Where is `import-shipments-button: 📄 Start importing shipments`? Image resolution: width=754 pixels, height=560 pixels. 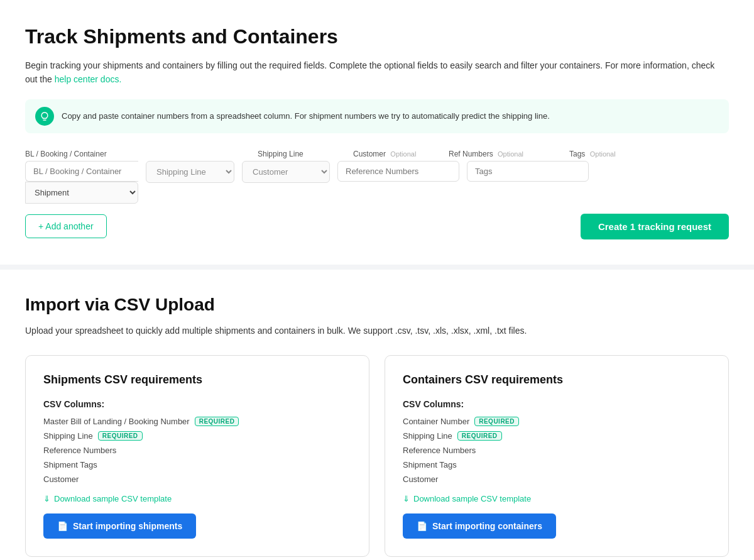
import-shipments-button: 📄 Start importing shipments is located at coordinates (119, 526).